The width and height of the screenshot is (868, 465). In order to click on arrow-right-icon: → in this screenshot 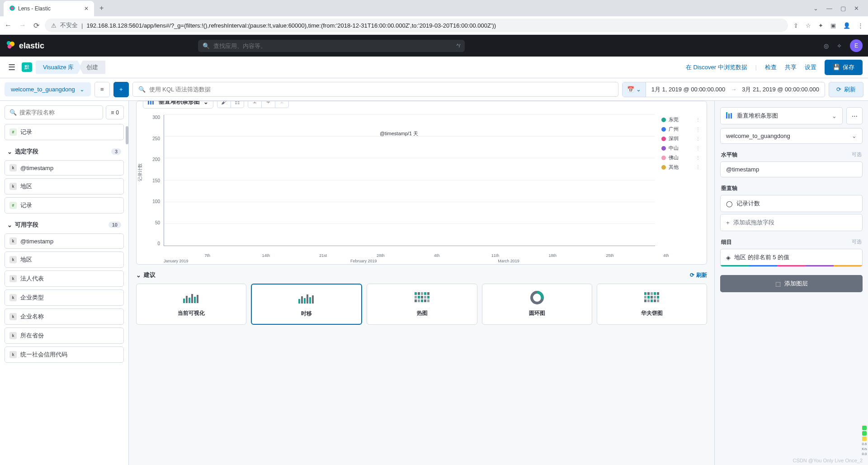, I will do `click(733, 90)`.